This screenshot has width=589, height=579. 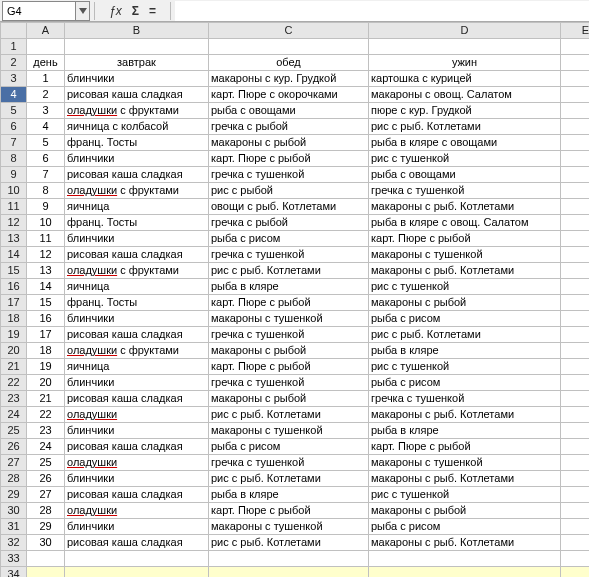 I want to click on cell: 2, so click(x=46, y=95).